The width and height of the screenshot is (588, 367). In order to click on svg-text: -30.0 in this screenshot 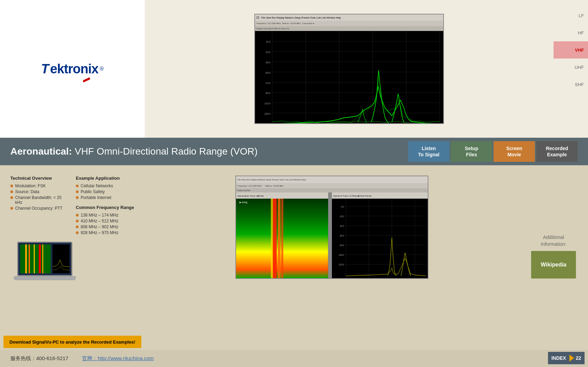, I will do `click(268, 63)`.